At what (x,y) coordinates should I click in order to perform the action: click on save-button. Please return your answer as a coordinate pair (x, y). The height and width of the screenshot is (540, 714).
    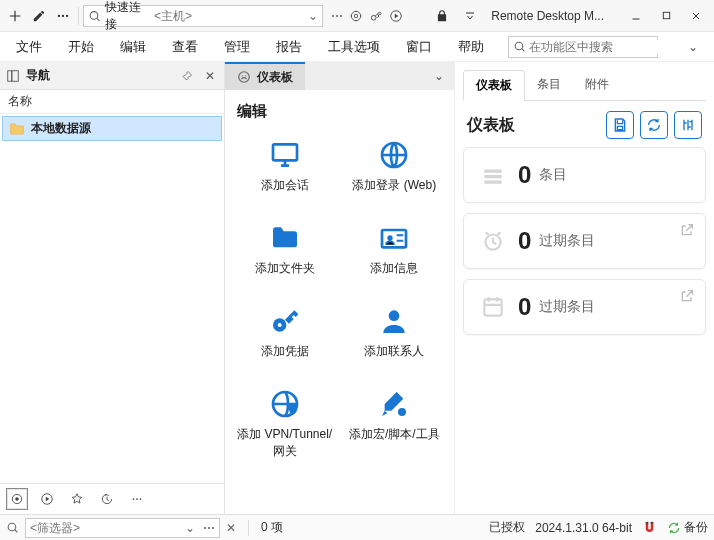
    Looking at the image, I should click on (620, 125).